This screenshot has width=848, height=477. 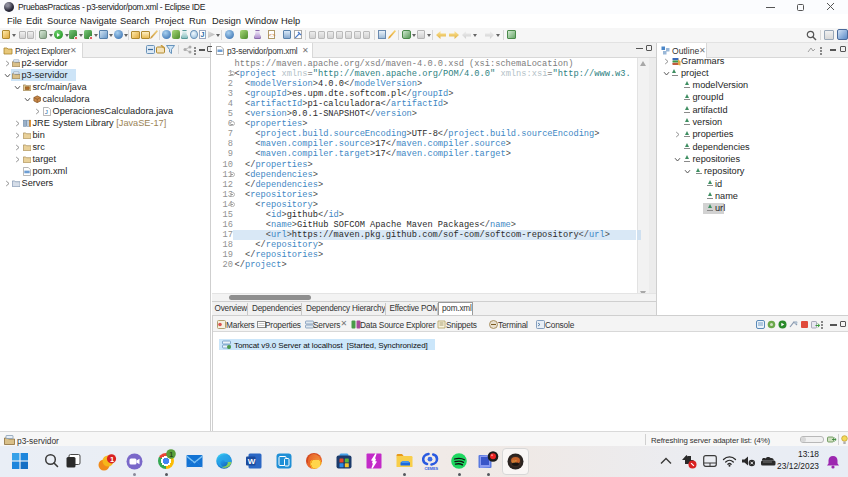 I want to click on svg-text: GT, so click(x=515, y=462).